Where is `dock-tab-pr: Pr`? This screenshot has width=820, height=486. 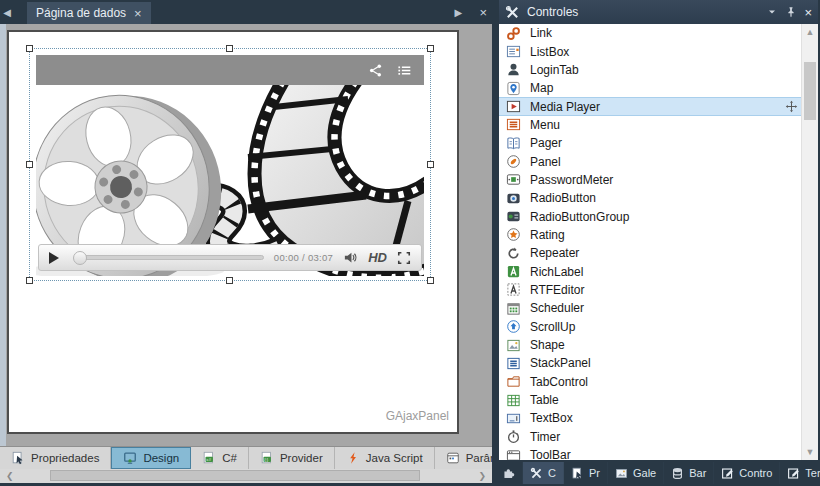 dock-tab-pr: Pr is located at coordinates (586, 473).